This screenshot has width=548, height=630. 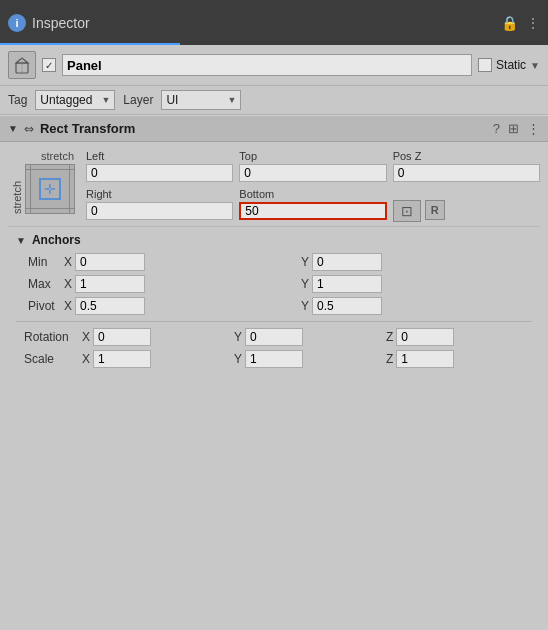 I want to click on right-label: Right, so click(x=160, y=194).